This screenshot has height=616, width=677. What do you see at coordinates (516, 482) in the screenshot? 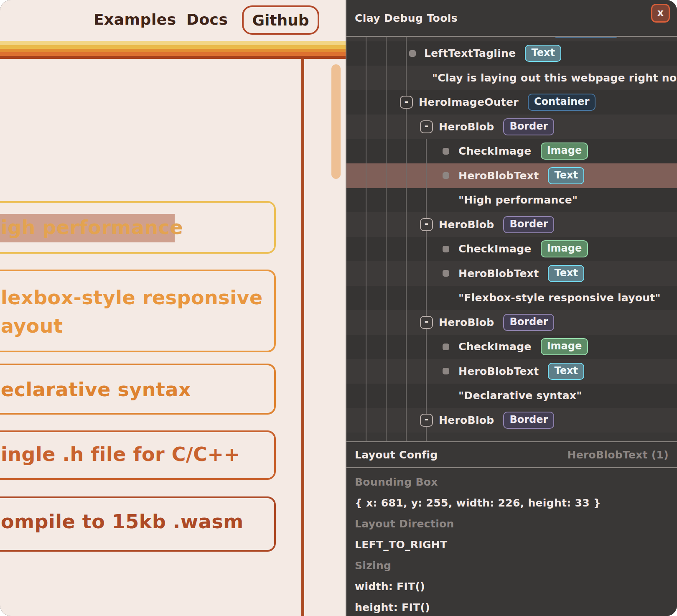
I see `bounding-box-label: Bounding Box` at bounding box center [516, 482].